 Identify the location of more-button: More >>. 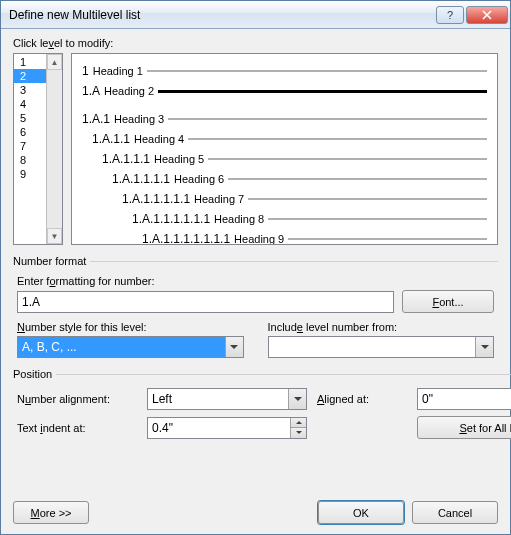
(51, 512).